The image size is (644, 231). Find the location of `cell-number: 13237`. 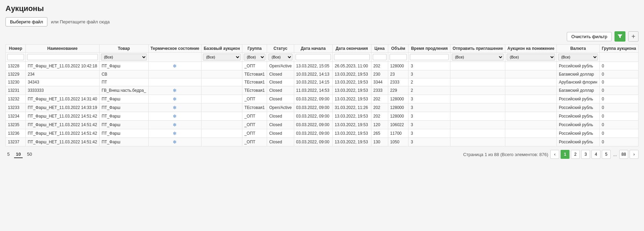

cell-number: 13237 is located at coordinates (16, 142).